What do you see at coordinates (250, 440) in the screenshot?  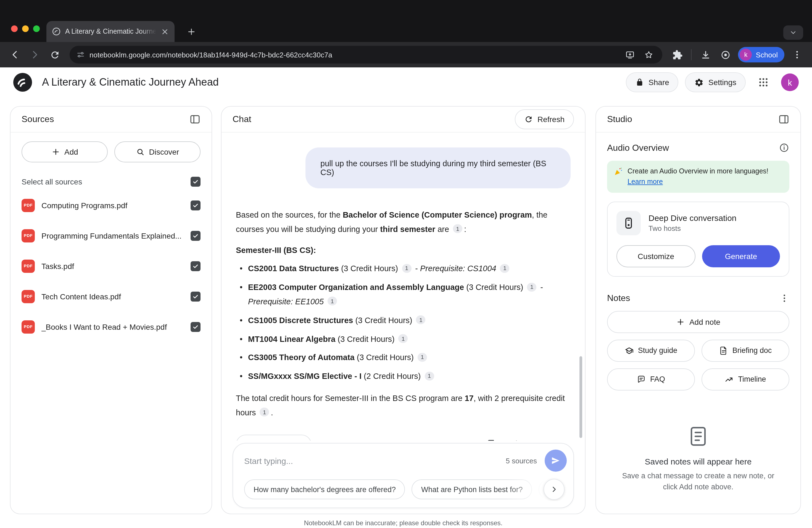 I see `pin-icon` at bounding box center [250, 440].